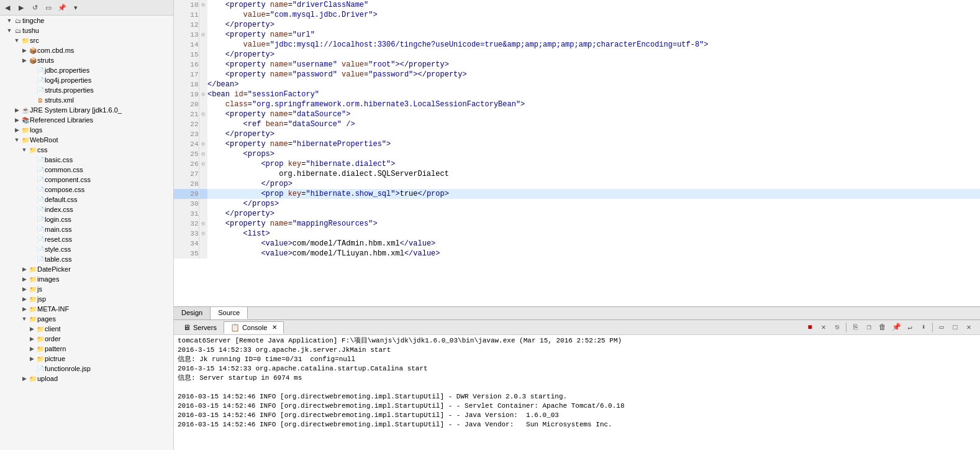 This screenshot has height=450, width=980. I want to click on minimize-panel-button: ▭, so click(941, 328).